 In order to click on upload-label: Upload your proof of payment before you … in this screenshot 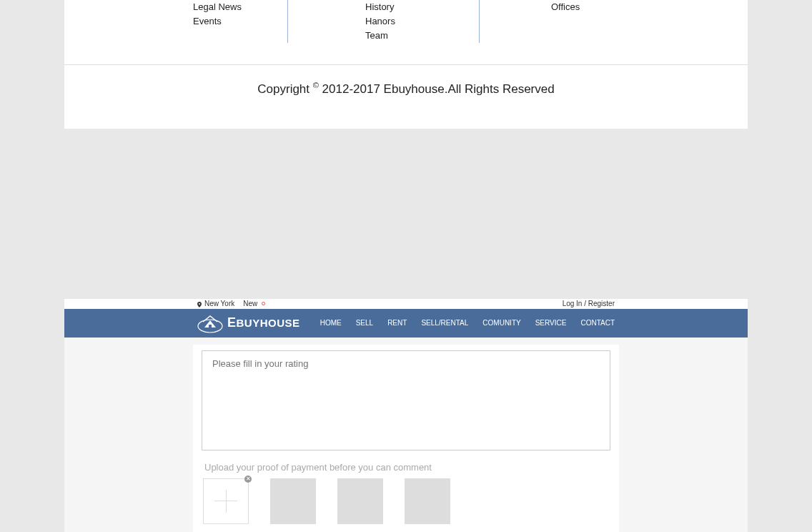, I will do `click(407, 468)`.